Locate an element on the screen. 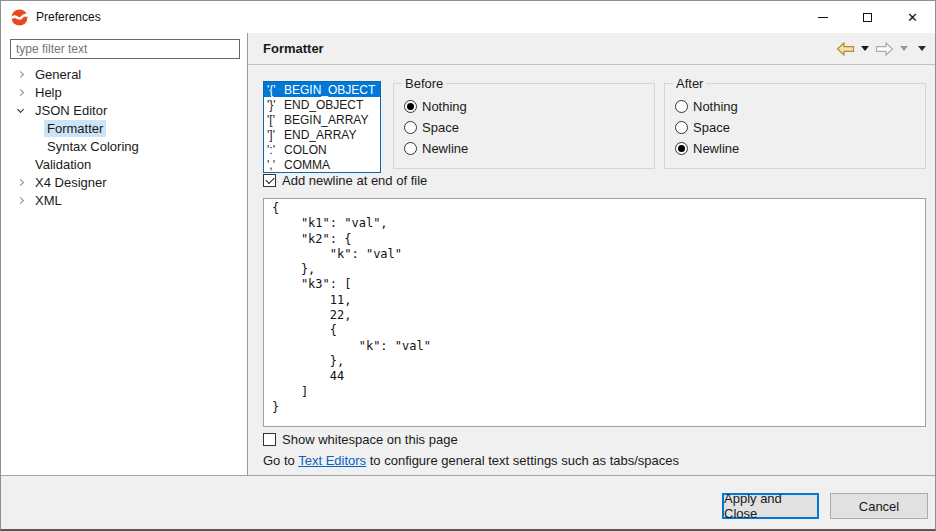 The width and height of the screenshot is (936, 531). tree-item-formatter: Formatter is located at coordinates (124, 128).